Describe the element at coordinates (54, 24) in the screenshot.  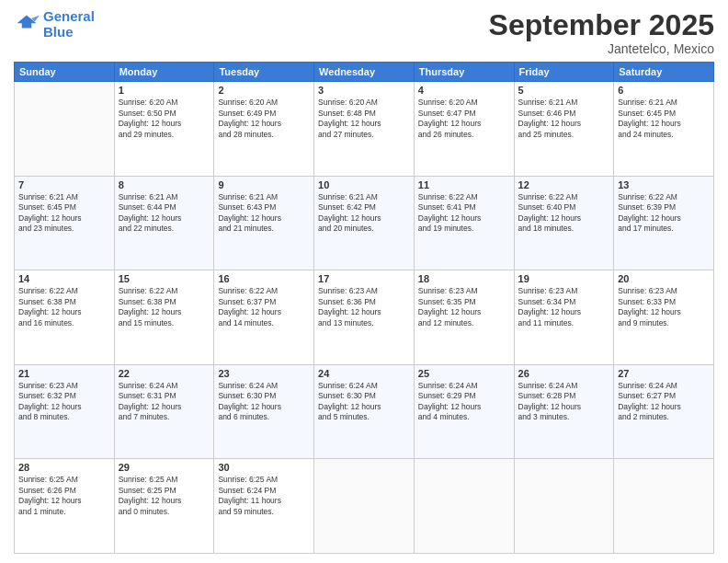
I see `logo: General Blue` at that location.